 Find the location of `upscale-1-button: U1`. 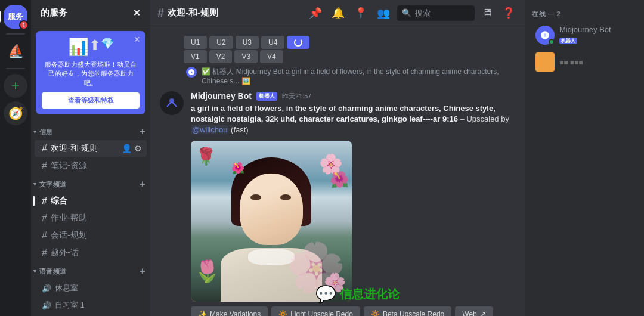

upscale-1-button: U1 is located at coordinates (196, 42).